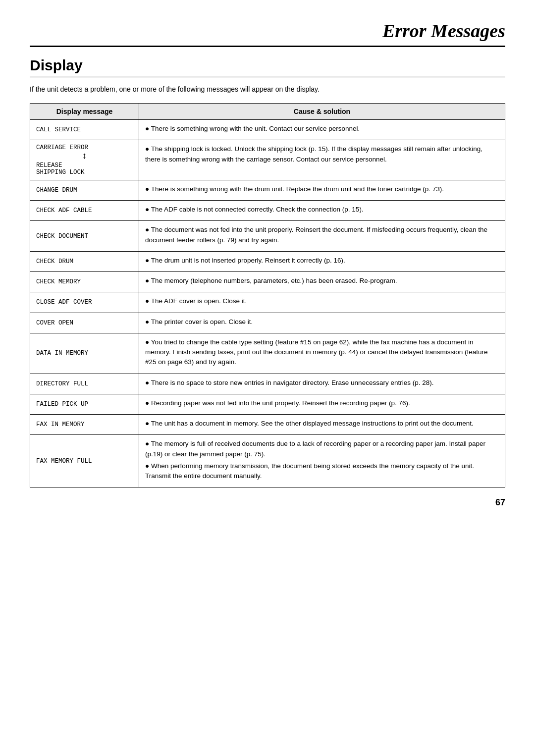 The image size is (535, 756). I want to click on cause-solution-cell: ● The document was not fed into the unit…, so click(322, 236).